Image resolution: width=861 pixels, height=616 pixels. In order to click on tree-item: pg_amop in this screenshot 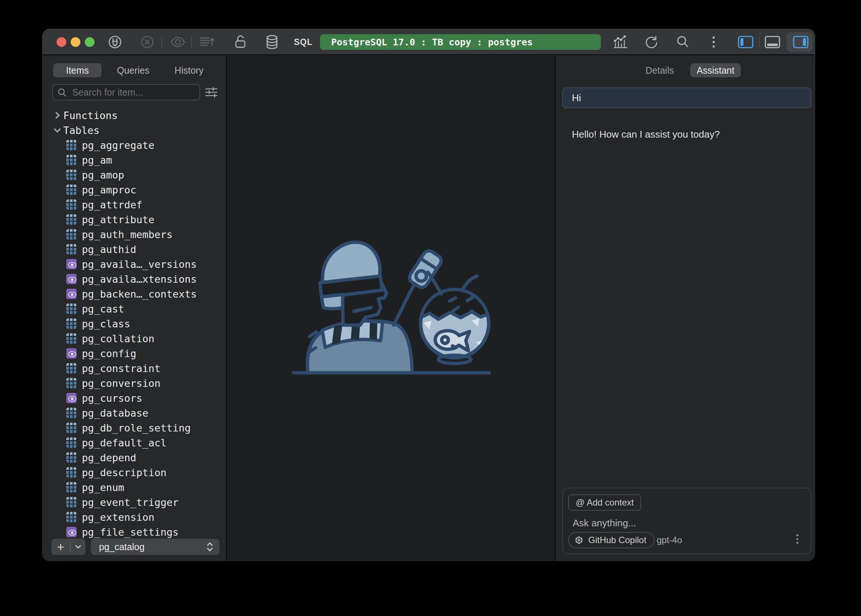, I will do `click(134, 175)`.